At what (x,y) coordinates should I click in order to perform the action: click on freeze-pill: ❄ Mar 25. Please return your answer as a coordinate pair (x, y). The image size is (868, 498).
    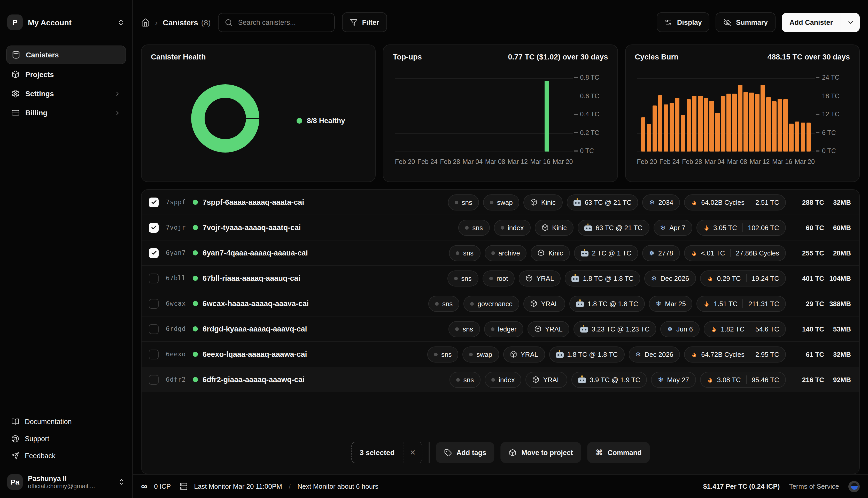
    Looking at the image, I should click on (671, 304).